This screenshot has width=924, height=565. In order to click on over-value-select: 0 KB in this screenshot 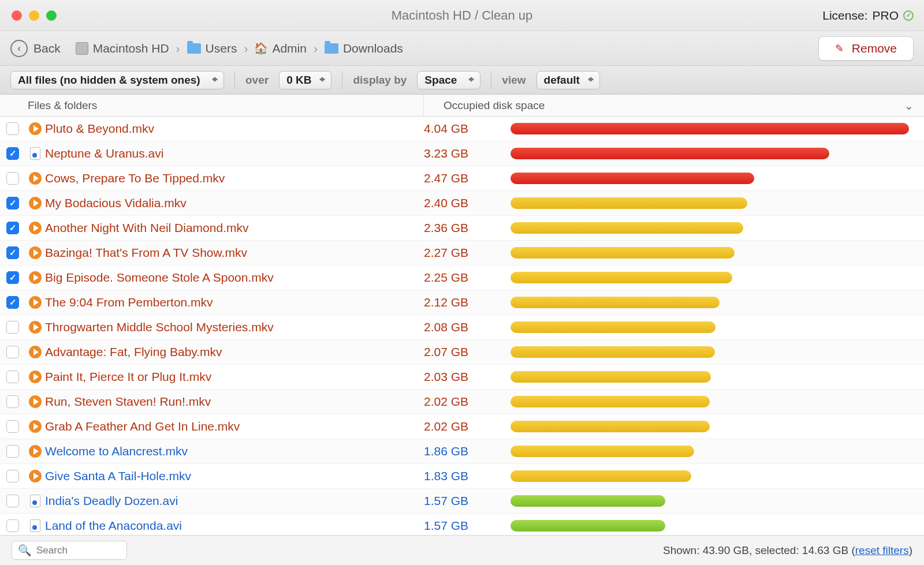, I will do `click(305, 80)`.